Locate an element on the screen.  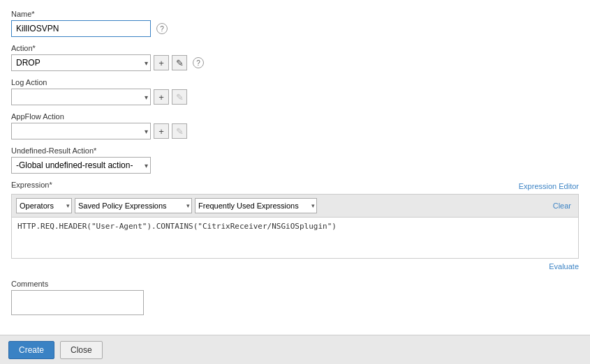
log-action-select is located at coordinates (81, 97).